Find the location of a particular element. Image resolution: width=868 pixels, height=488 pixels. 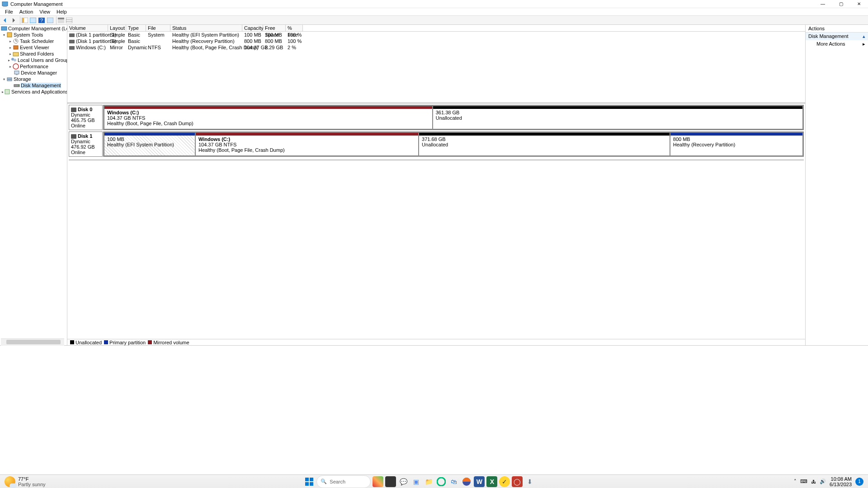

collapse-icon: ▴ is located at coordinates (864, 36).